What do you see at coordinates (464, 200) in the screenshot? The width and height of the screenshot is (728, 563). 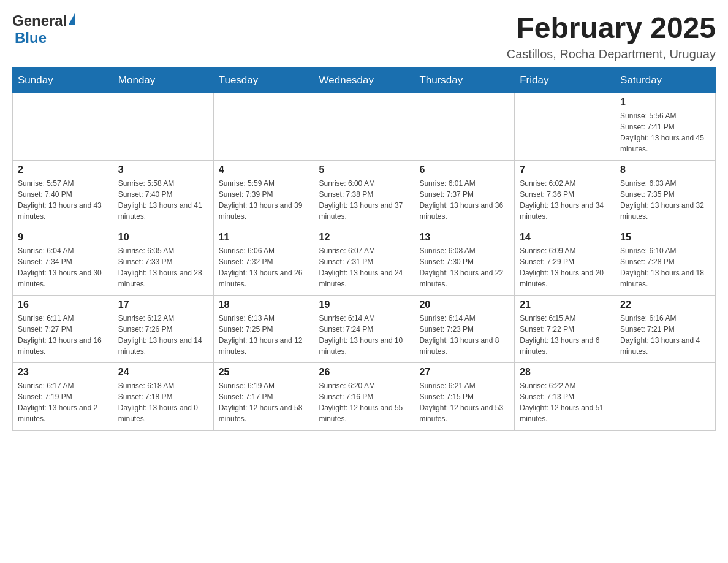 I see `day-info: Sunrise: 6:01 AMSunset: 7:37 PMDaylight:…` at bounding box center [464, 200].